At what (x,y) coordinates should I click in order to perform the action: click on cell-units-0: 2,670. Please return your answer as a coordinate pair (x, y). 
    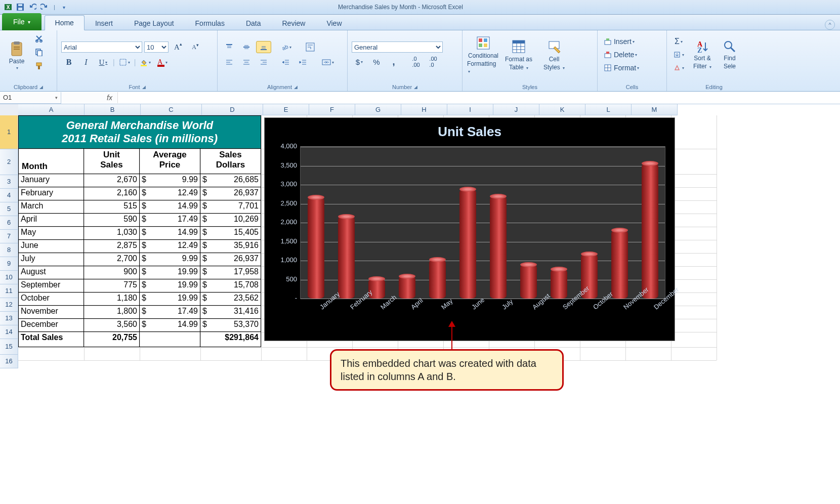
    Looking at the image, I should click on (112, 181).